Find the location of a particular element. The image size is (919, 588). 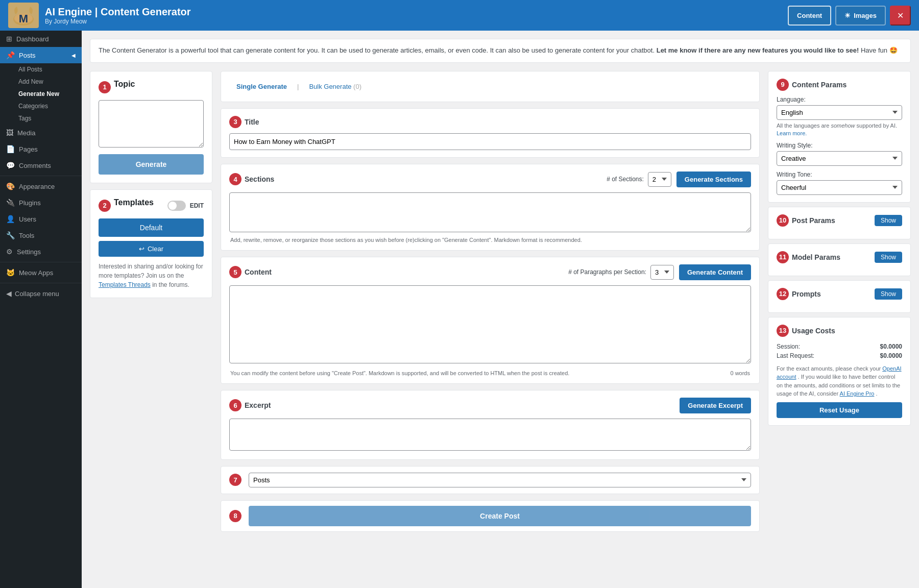

usage-costs-header: 13 Usage Costs is located at coordinates (839, 331).